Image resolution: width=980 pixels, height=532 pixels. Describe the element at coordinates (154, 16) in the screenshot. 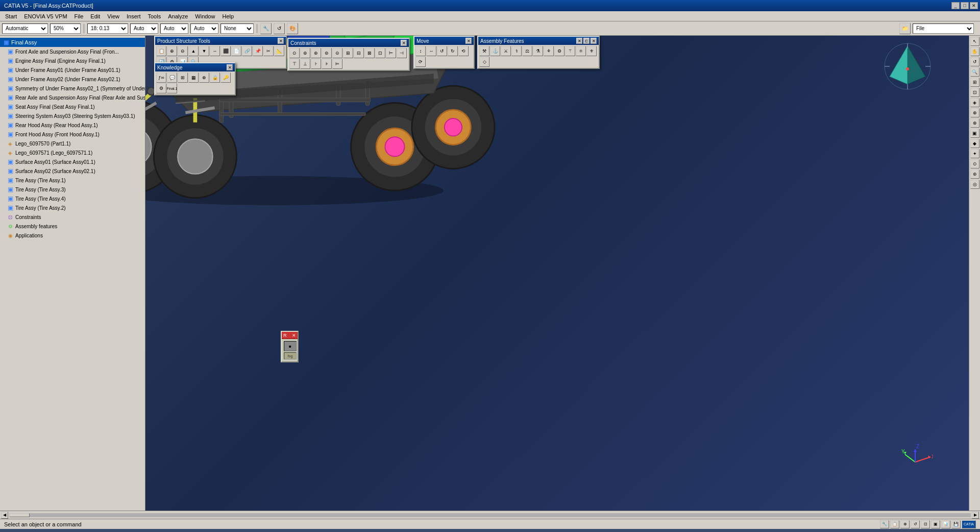

I see `menu-tools: Tools` at that location.